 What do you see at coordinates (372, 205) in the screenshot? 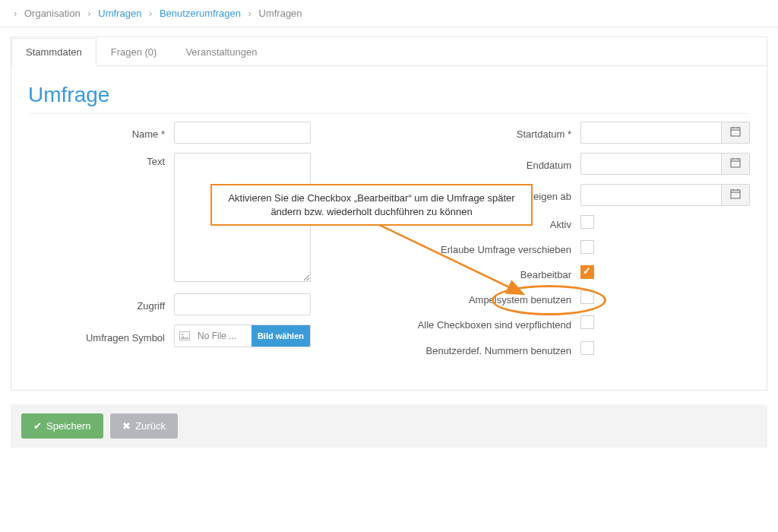
I see `annotation-callout: Aktivieren Sie die Checkbox „Bearbeitbar…` at bounding box center [372, 205].